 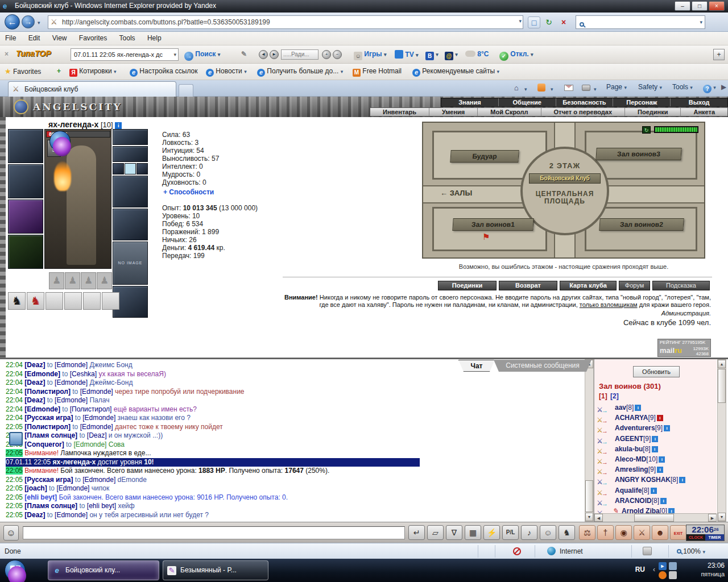 What do you see at coordinates (714, 538) in the screenshot?
I see `timer-label: TIMER` at bounding box center [714, 538].